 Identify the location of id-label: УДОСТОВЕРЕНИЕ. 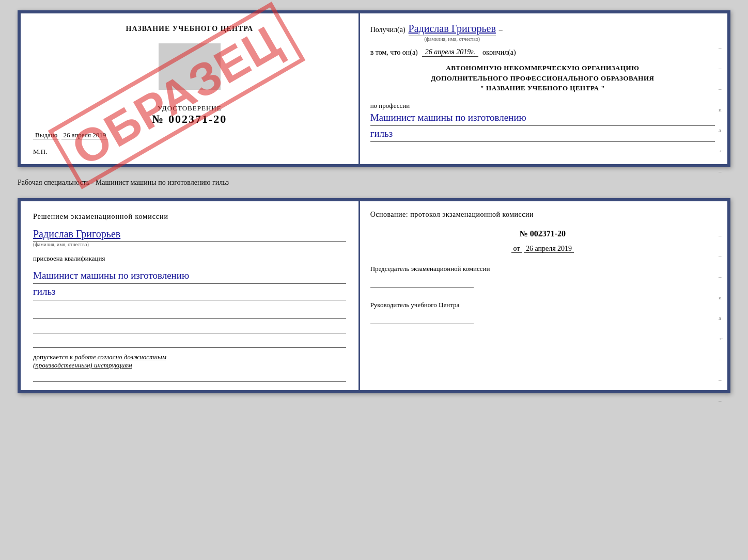
(190, 108).